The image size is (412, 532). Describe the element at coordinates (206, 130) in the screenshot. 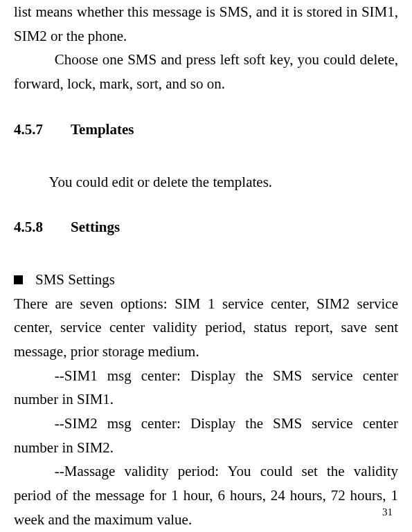

I see `section-heading-templates: 4.5.7Templates` at that location.